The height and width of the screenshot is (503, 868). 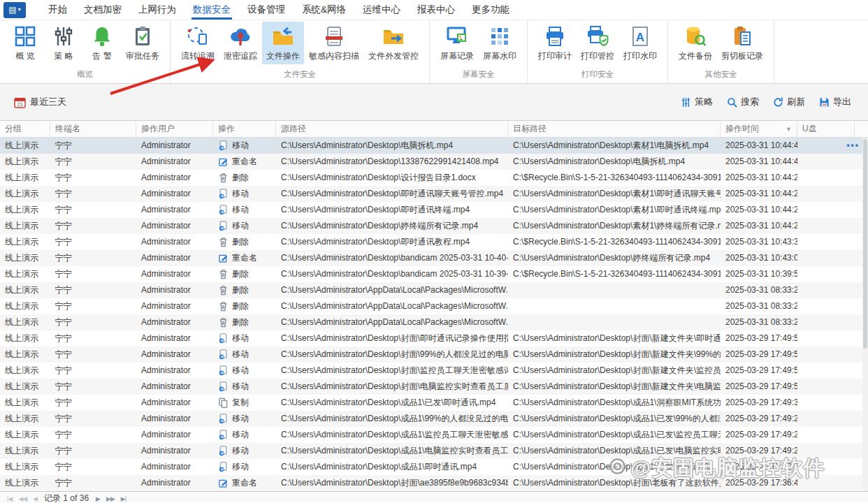 What do you see at coordinates (98, 499) in the screenshot?
I see `pager-next-button: ▶` at bounding box center [98, 499].